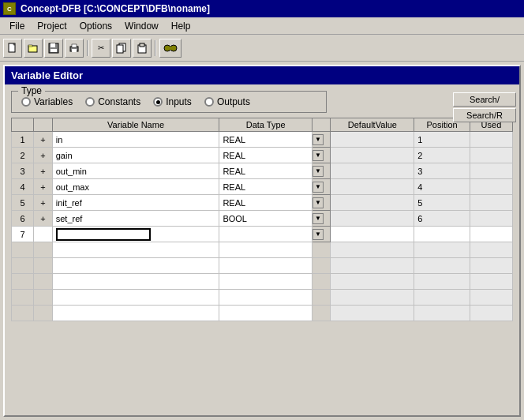 This screenshot has height=420, width=524. What do you see at coordinates (33, 48) in the screenshot?
I see `toolbar-open-btn` at bounding box center [33, 48].